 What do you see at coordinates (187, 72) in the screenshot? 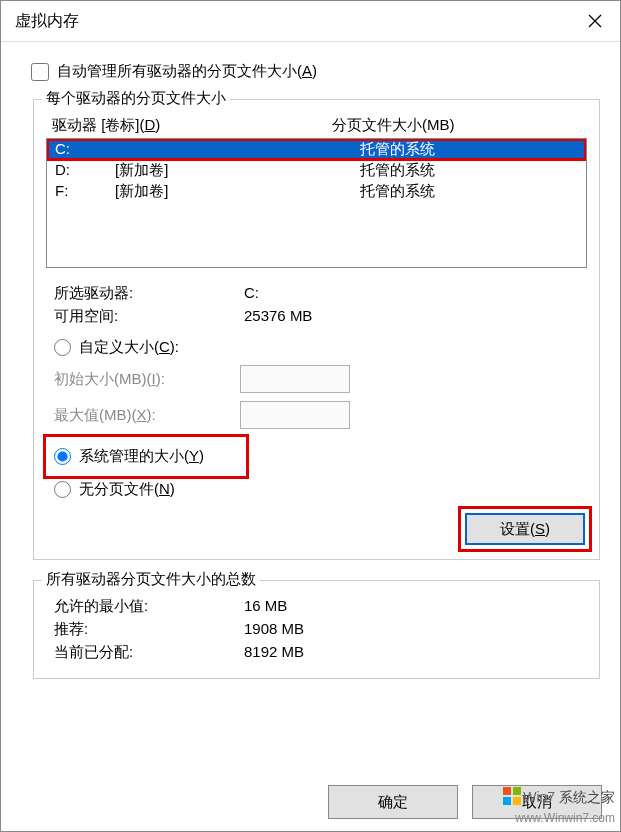
I see `auto-manage-label: 自动管理所有驱动器的分页文件大小(A)` at bounding box center [187, 72].